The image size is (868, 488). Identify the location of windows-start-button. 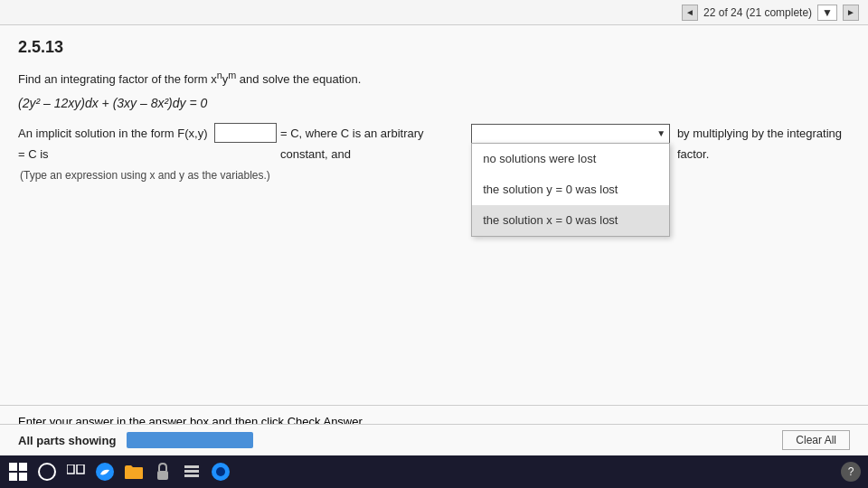
(18, 472).